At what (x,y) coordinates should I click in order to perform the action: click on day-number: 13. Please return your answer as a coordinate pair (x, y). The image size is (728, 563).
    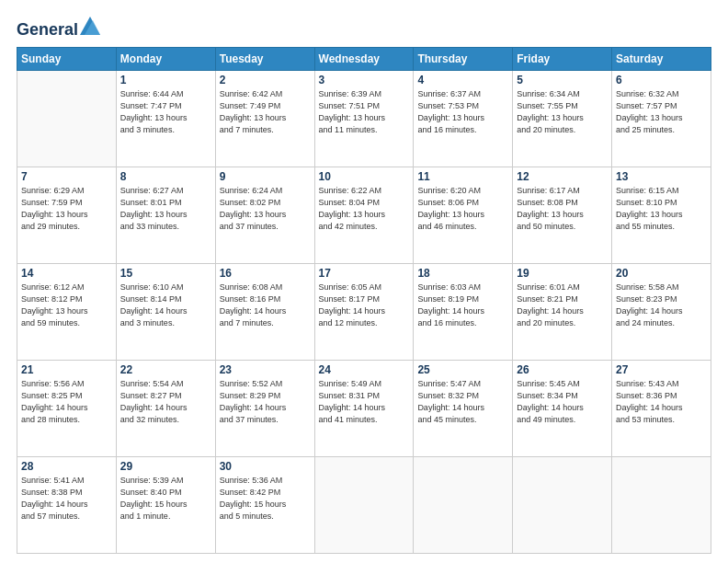
    Looking at the image, I should click on (662, 177).